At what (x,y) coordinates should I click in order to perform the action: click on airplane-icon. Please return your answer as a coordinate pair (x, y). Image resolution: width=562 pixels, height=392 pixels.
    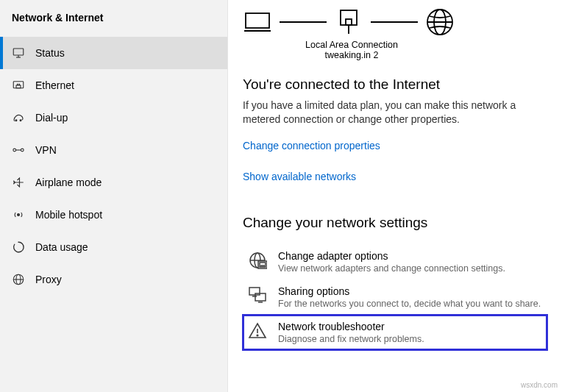
    Looking at the image, I should click on (18, 182).